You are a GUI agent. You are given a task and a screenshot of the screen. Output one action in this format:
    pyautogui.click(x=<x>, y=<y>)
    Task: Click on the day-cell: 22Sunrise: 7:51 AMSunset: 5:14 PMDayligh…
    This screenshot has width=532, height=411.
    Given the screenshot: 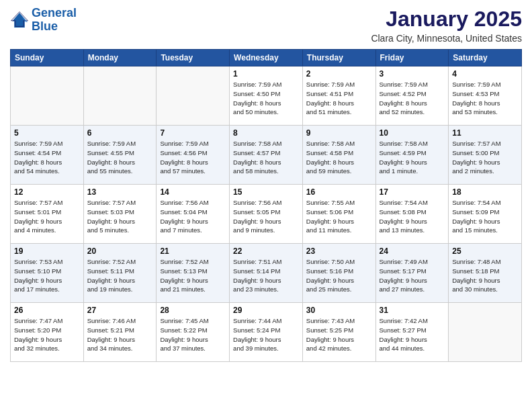 What is the action you would take?
    pyautogui.click(x=266, y=273)
    